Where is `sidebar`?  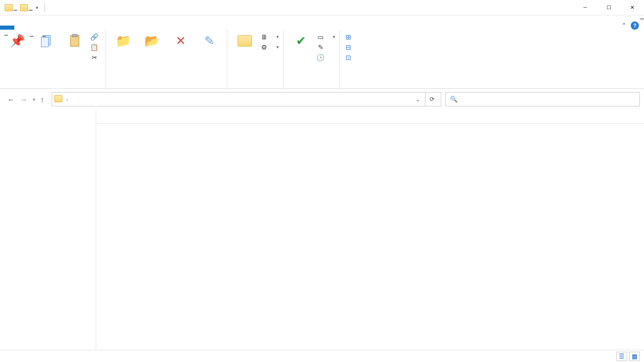 sidebar is located at coordinates (48, 230).